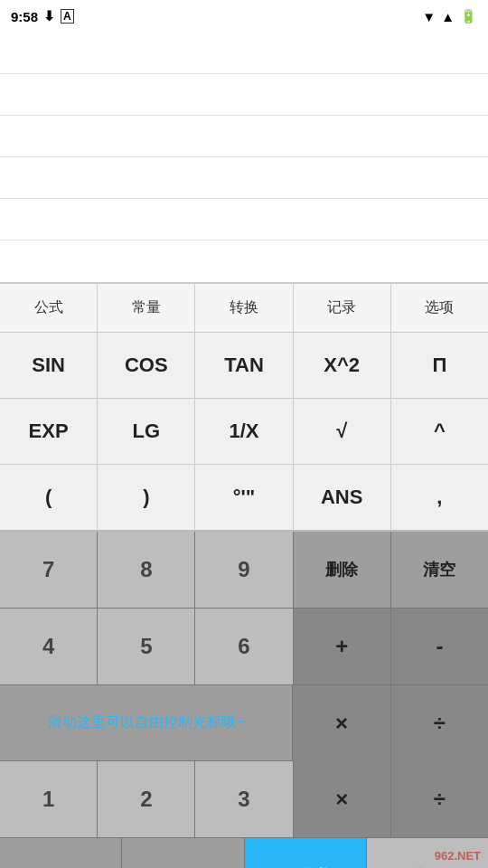 Image resolution: width=488 pixels, height=868 pixels. I want to click on toolbar: 公式 常量 转换 记录 选项, so click(244, 308).